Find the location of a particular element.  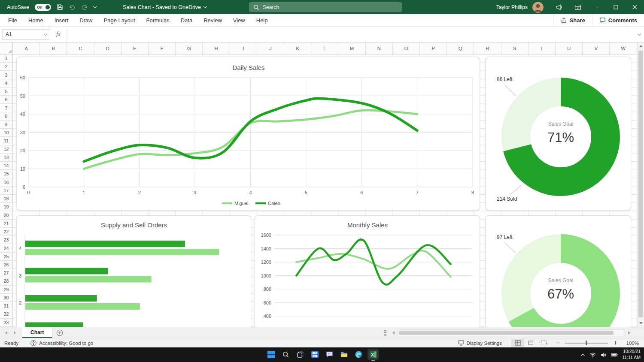

taskbar-chat-icon is located at coordinates (329, 354).